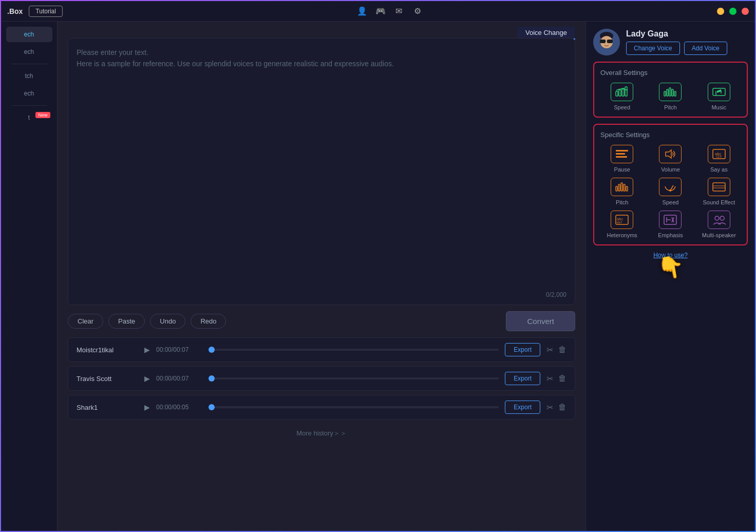 Image resolution: width=756 pixels, height=532 pixels. What do you see at coordinates (29, 93) in the screenshot?
I see `sidebar-item-3: ech` at bounding box center [29, 93].